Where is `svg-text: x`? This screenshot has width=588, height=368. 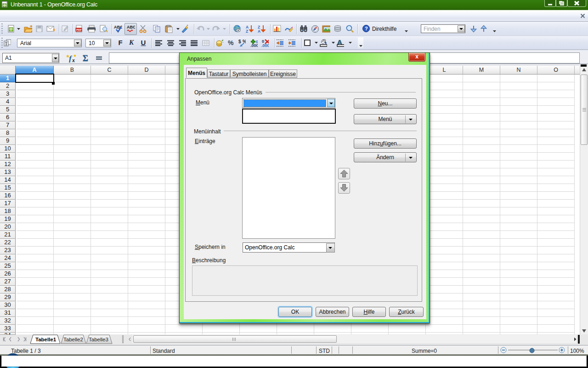 svg-text: x is located at coordinates (74, 60).